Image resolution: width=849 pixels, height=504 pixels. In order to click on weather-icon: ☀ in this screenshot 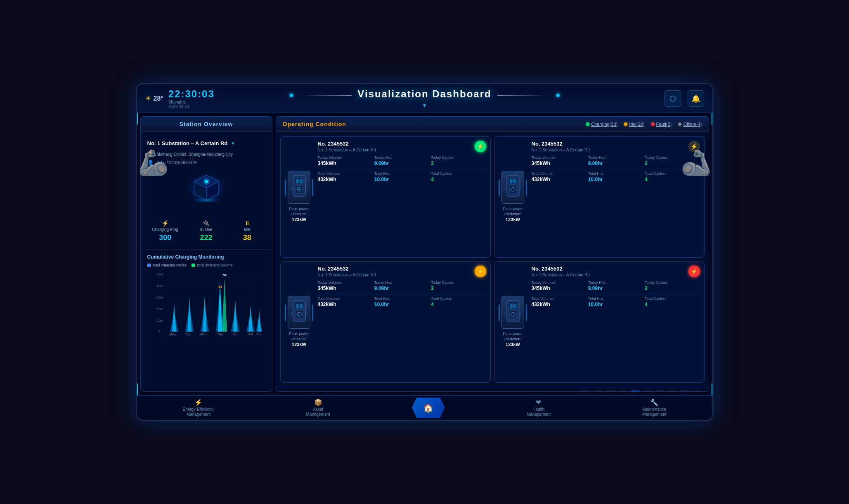, I will do `click(148, 98)`.